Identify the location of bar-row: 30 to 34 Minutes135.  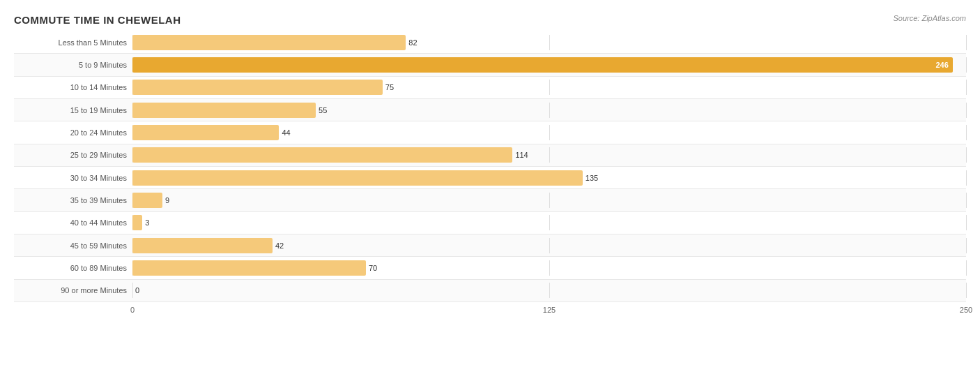
(490, 178).